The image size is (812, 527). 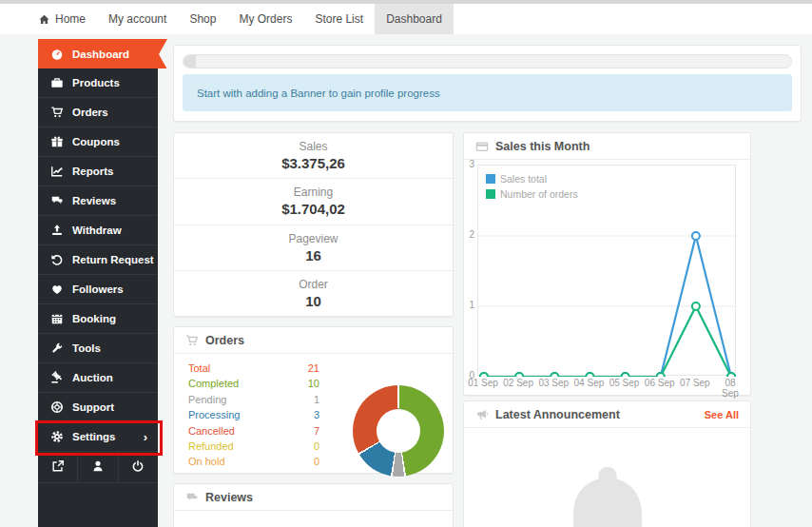 What do you see at coordinates (87, 348) in the screenshot?
I see `sidebar-item-label: Tools` at bounding box center [87, 348].